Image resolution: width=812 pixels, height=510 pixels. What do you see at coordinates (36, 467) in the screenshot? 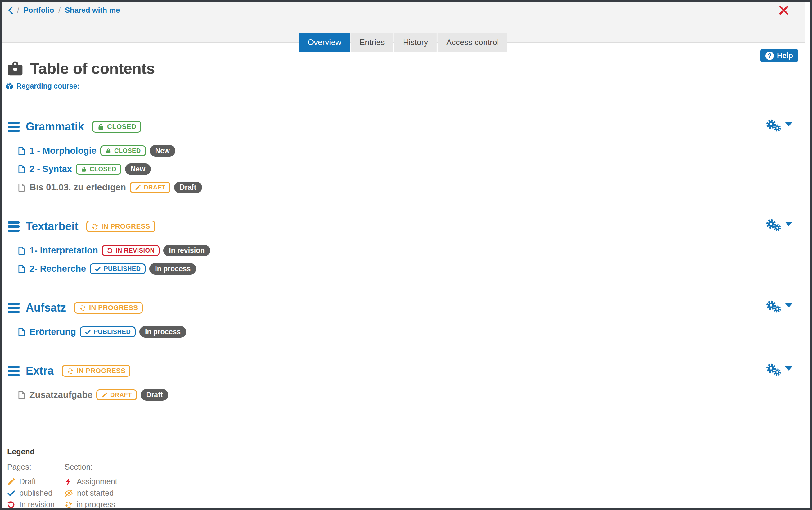
I see `legend-pages-title: Pages:` at bounding box center [36, 467].